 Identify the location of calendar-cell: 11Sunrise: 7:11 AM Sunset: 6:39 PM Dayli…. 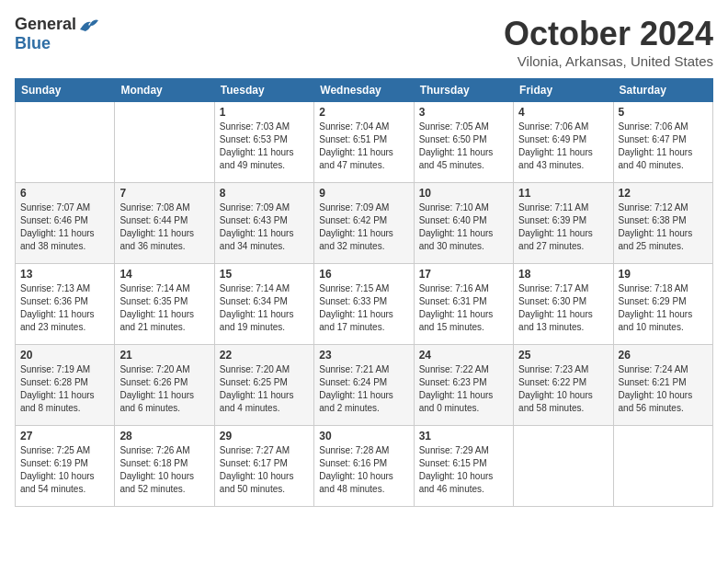
(563, 224).